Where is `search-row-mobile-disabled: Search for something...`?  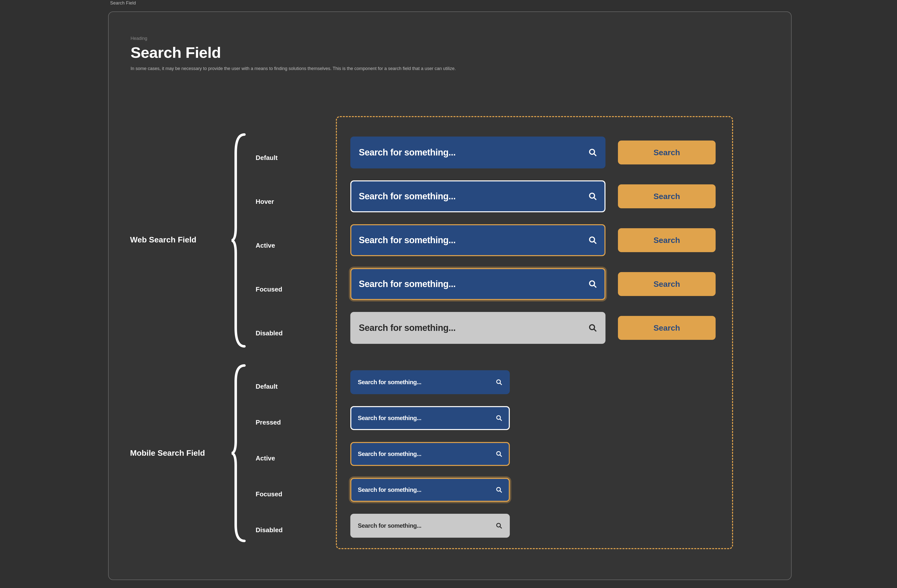
search-row-mobile-disabled: Search for something... is located at coordinates (430, 525).